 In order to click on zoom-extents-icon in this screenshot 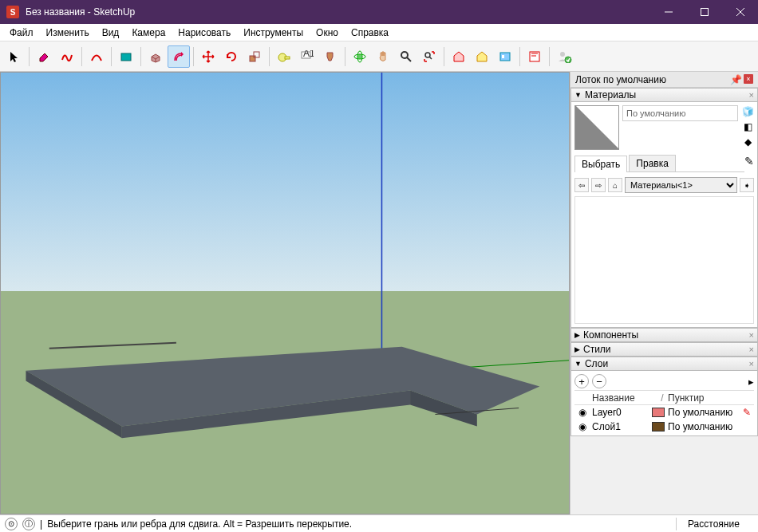, I will do `click(429, 57)`.